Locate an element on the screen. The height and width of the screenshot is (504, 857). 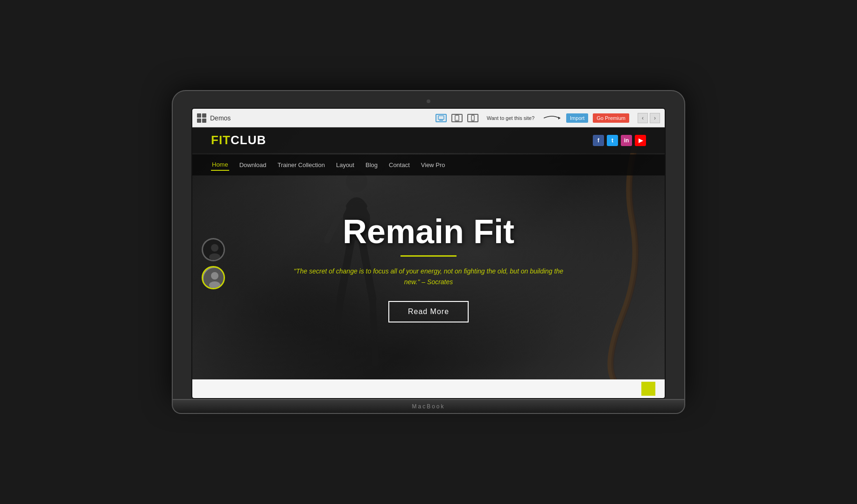
nav-prev-button: ‹ is located at coordinates (643, 118).